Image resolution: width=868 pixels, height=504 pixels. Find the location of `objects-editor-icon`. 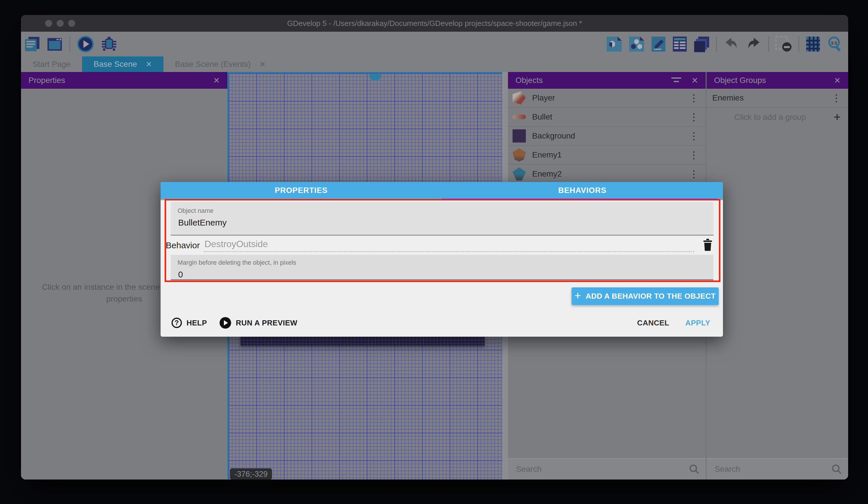

objects-editor-icon is located at coordinates (614, 44).